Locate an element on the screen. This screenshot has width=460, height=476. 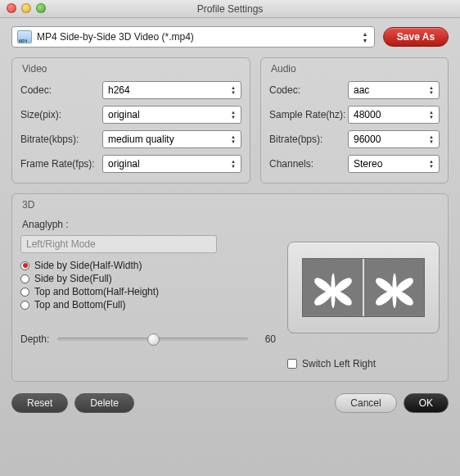
window-title: Profile Settings is located at coordinates (231, 9).